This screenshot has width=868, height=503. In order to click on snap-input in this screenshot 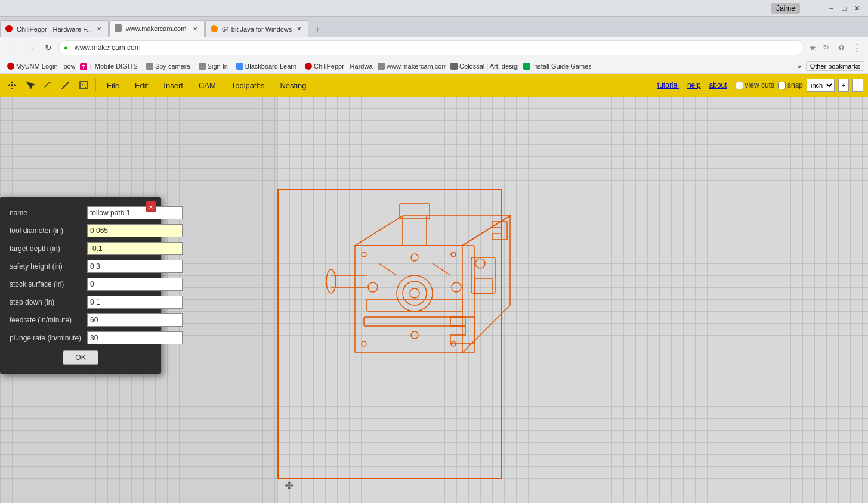, I will do `click(781, 86)`.